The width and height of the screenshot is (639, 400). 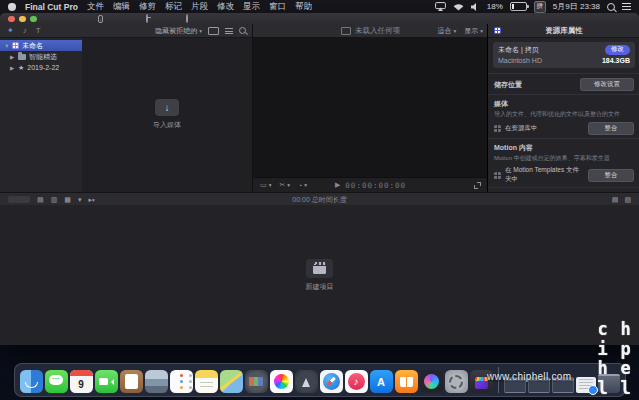 What do you see at coordinates (304, 7) in the screenshot?
I see `menu-help: 帮助` at bounding box center [304, 7].